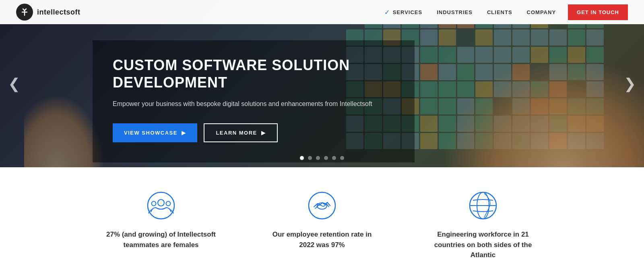  I want to click on sidebar-item-industries: INDUSTRIES, so click(455, 12).